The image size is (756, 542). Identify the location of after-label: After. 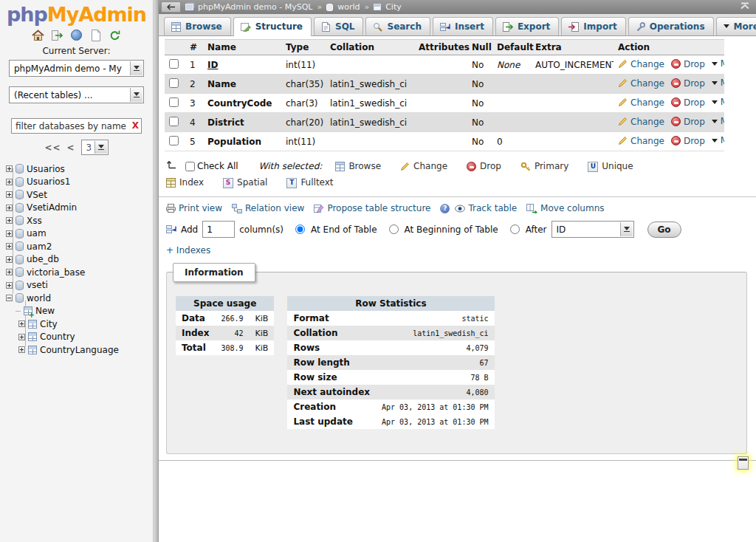
(536, 230).